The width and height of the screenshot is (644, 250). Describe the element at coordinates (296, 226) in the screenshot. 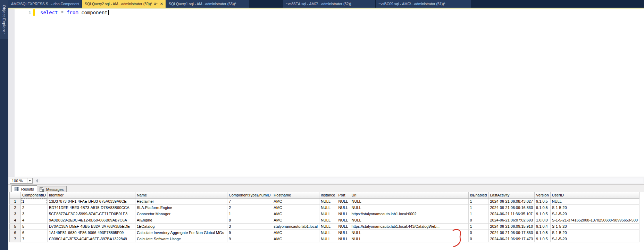

I see `grid-cell: stalyonamcauto.lab1.local` at that location.